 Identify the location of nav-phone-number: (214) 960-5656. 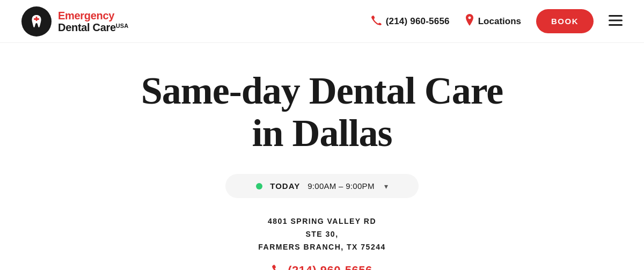
(418, 21).